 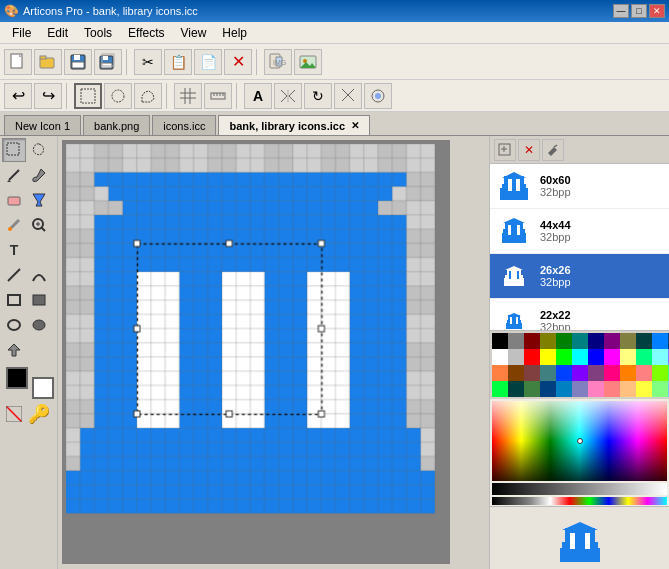 I want to click on new-button, so click(x=18, y=62).